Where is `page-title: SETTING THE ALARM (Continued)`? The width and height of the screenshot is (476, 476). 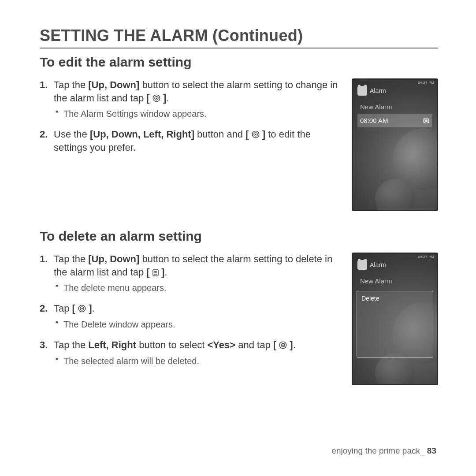 page-title: SETTING THE ALARM (Continued) is located at coordinates (239, 36).